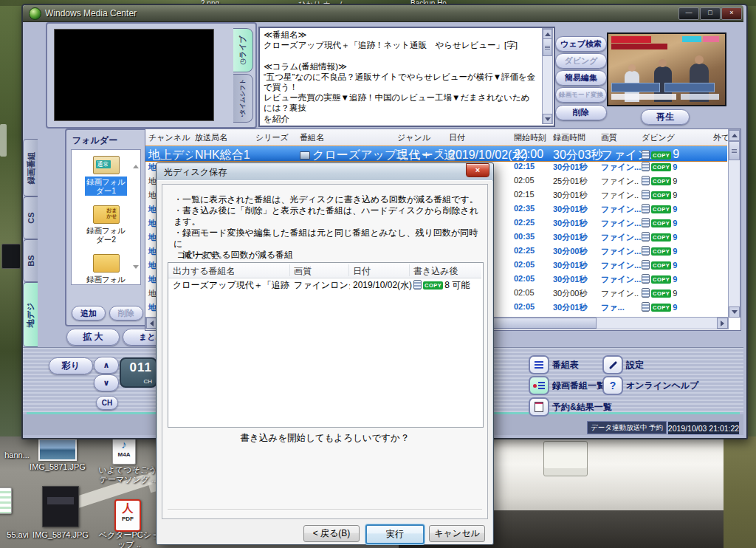 The width and height of the screenshot is (756, 548). What do you see at coordinates (662, 386) in the screenshot?
I see `menu-online-help: オンラインヘルプ` at bounding box center [662, 386].